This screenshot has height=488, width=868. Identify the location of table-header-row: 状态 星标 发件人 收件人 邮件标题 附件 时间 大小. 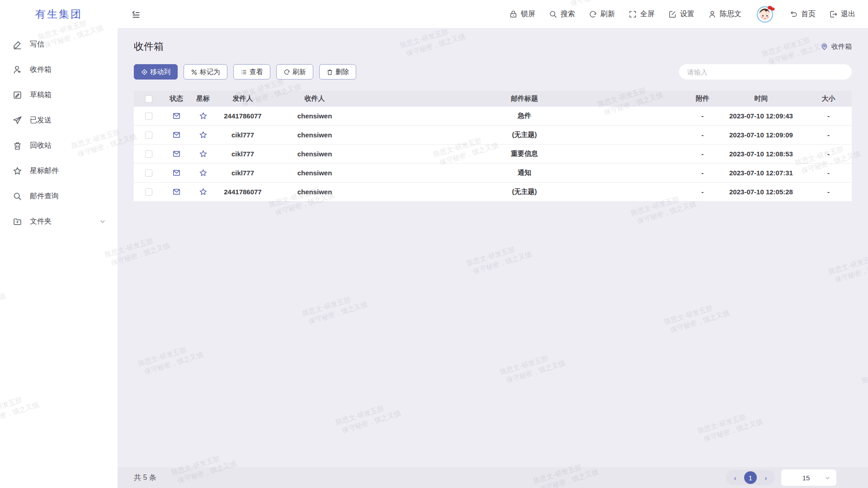
(493, 99).